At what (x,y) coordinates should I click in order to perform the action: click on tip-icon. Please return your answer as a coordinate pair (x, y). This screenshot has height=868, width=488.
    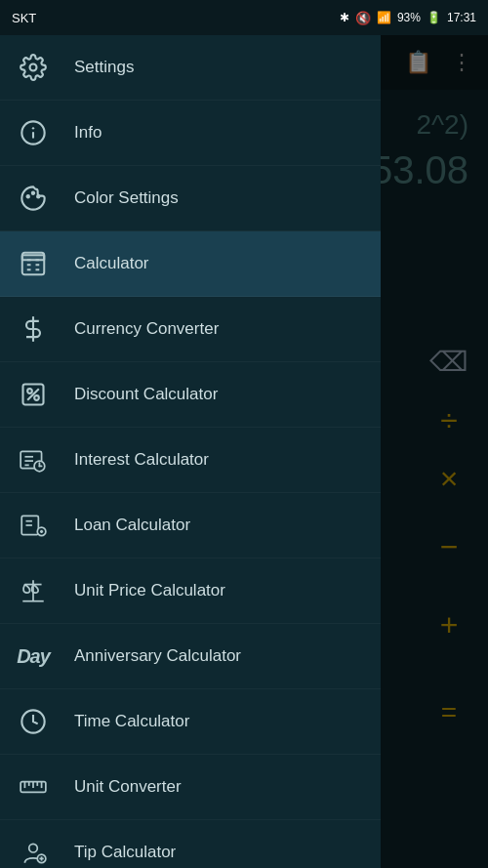
    Looking at the image, I should click on (33, 851).